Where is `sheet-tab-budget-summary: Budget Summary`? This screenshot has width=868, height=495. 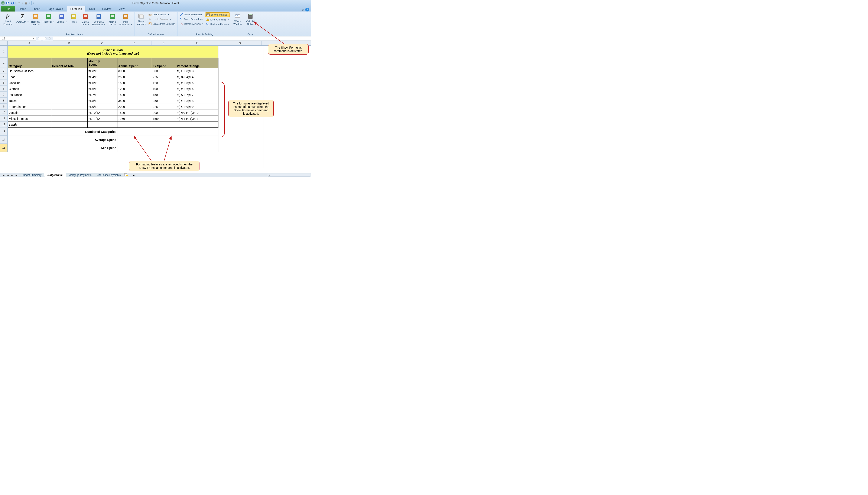
sheet-tab-budget-summary: Budget Summary is located at coordinates (32, 175).